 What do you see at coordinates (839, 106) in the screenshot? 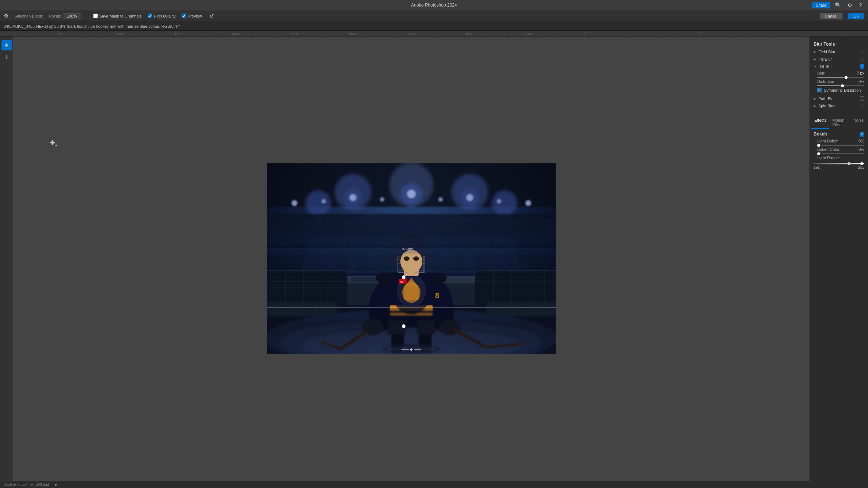
I see `spin-blur-item: ▶ Spin Blur` at bounding box center [839, 106].